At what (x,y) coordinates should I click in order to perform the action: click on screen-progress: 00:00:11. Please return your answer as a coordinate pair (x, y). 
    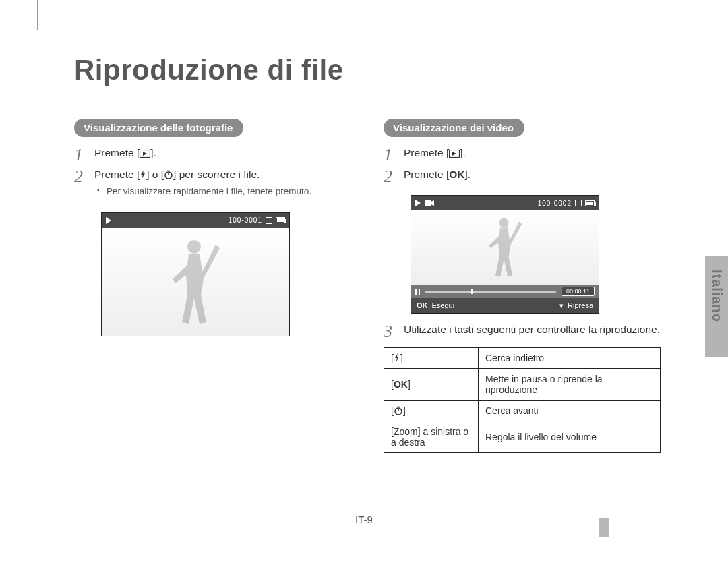
    Looking at the image, I should click on (505, 291).